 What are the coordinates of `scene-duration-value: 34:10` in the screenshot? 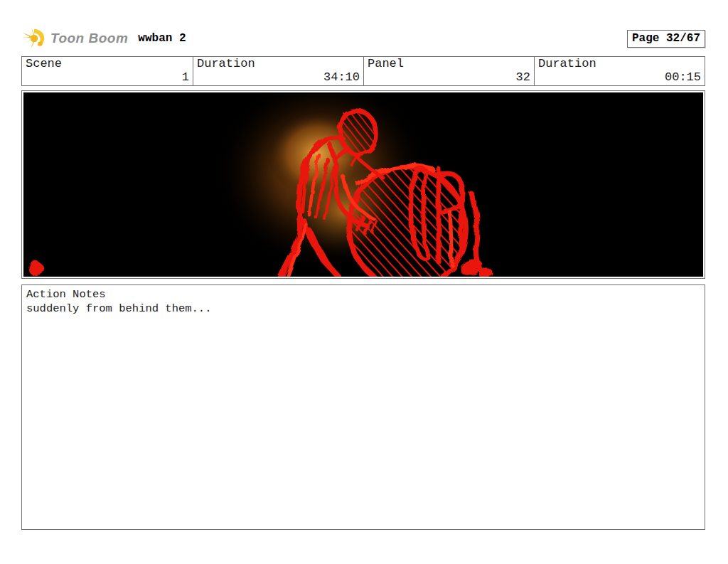 It's located at (279, 78).